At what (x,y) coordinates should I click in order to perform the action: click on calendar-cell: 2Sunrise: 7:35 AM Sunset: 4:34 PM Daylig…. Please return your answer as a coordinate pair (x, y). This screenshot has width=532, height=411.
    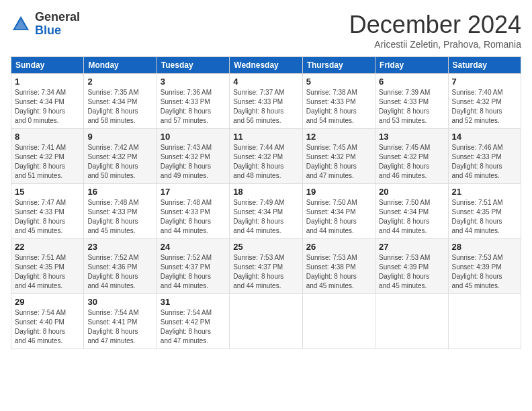
    Looking at the image, I should click on (120, 101).